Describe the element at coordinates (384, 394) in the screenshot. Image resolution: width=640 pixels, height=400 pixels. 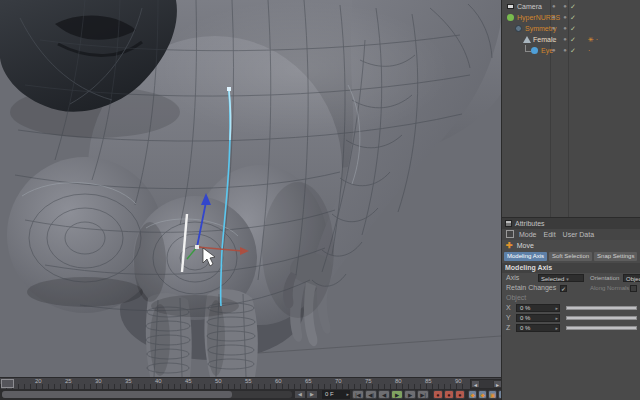
I see `prev-frame-button: ◀` at that location.